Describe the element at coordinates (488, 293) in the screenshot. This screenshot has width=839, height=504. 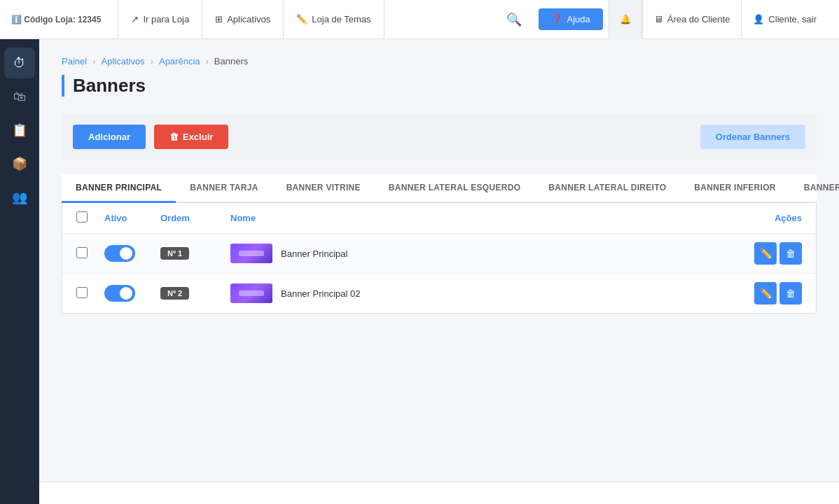
I see `row2-nome: Banner Principal 02` at that location.